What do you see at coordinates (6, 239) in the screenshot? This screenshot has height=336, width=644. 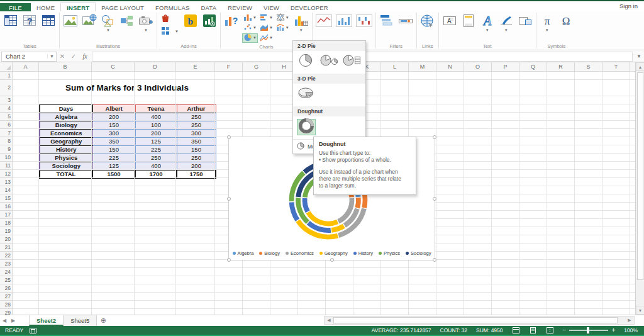 I see `row-header-20: 20` at bounding box center [6, 239].